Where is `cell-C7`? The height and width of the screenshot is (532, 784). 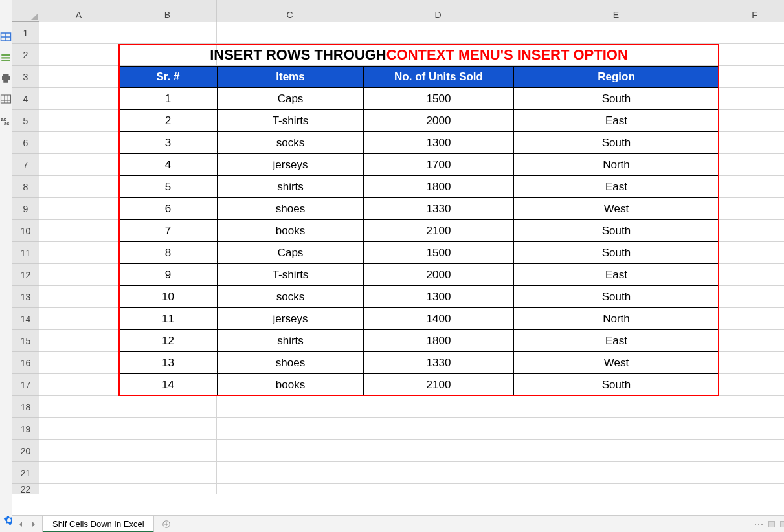
cell-C7 is located at coordinates (290, 165).